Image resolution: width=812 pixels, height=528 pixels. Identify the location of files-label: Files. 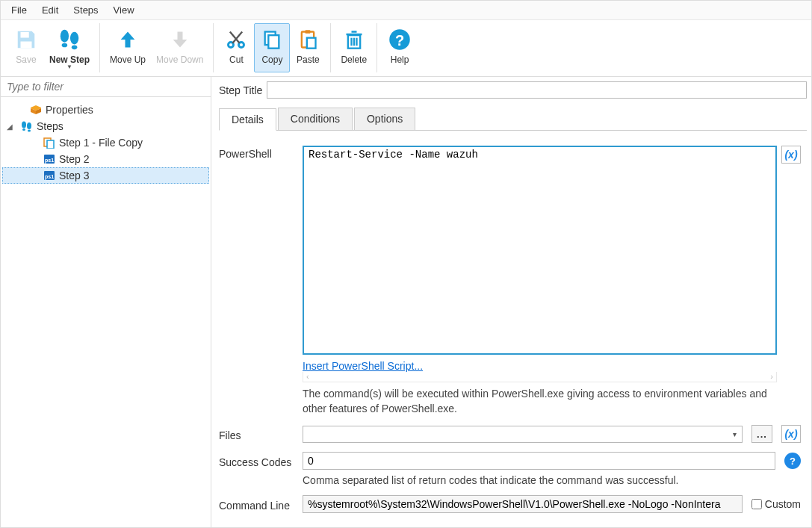
(256, 435).